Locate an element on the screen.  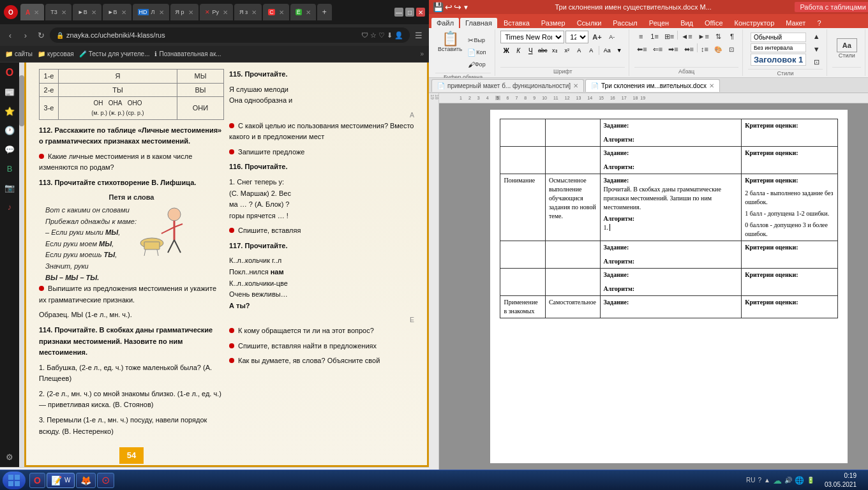
tray-network-icon: 🌐 is located at coordinates (799, 480).